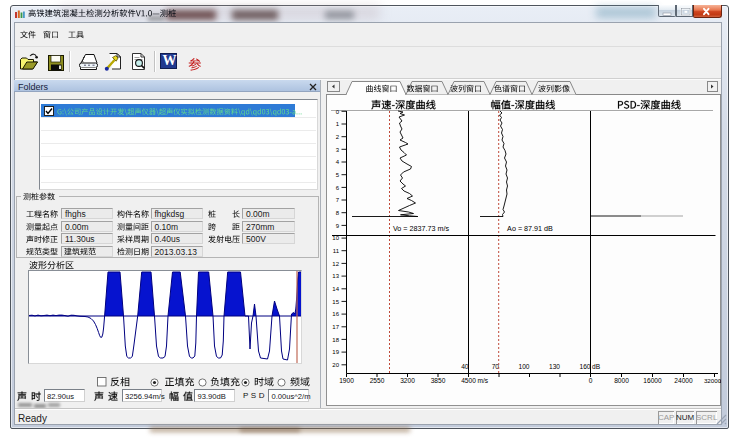 This screenshot has height=444, width=745. What do you see at coordinates (336, 264) in the screenshot?
I see `svg-text: 12` at bounding box center [336, 264].